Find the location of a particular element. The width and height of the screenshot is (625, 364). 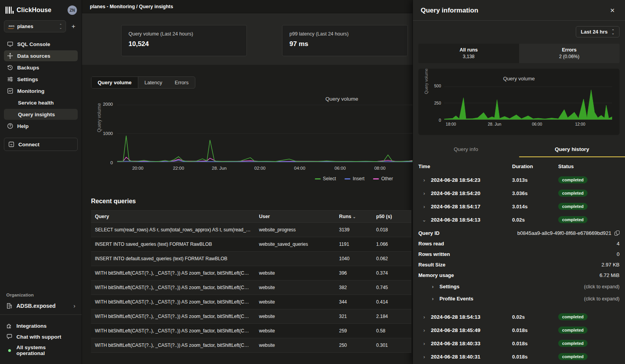

runs-errors-toggle: All runs 3,138 Errors 2 (0.06%) is located at coordinates (519, 53).